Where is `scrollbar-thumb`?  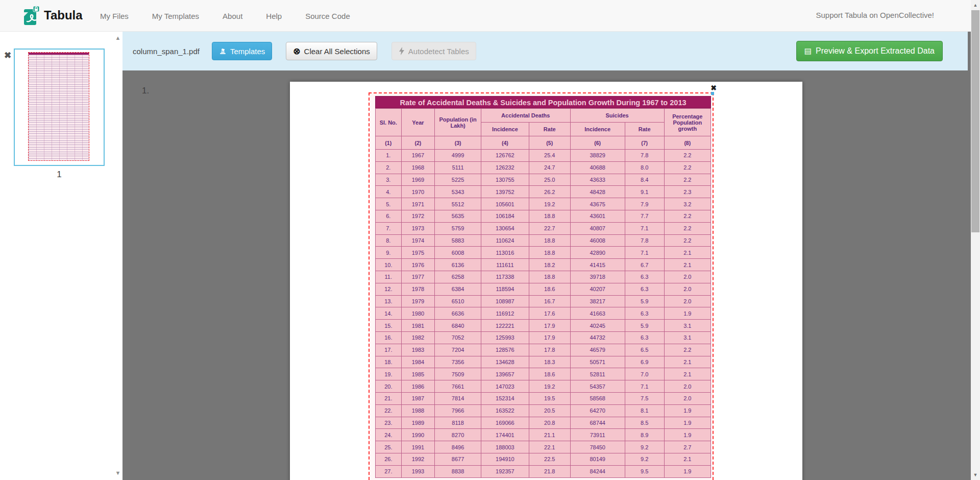 scrollbar-thumb is located at coordinates (975, 122).